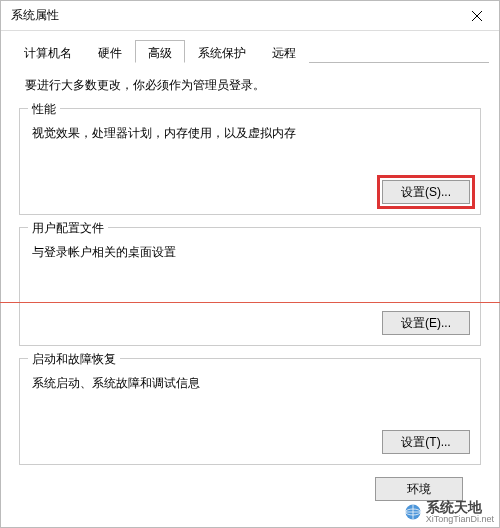 This screenshot has height=528, width=500. I want to click on group-startup-recovery-button-row: 设置(T)..., so click(250, 442).